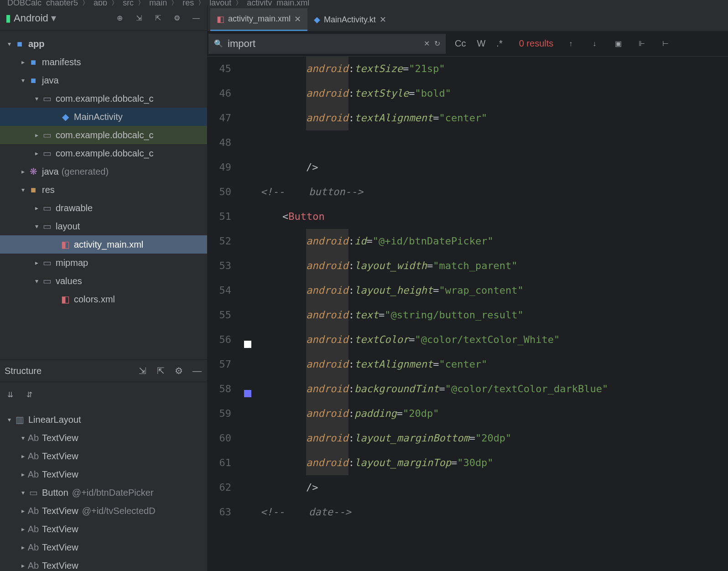 The image size is (728, 571). What do you see at coordinates (427, 44) in the screenshot?
I see `clear-icon: ✕` at bounding box center [427, 44].